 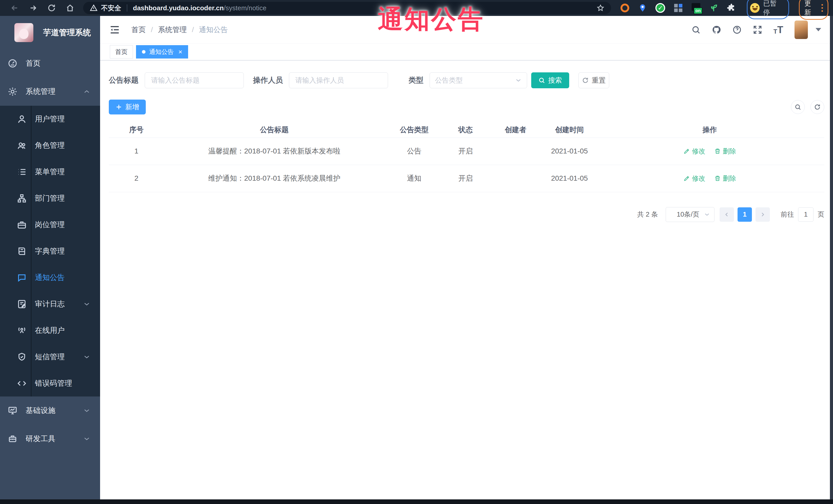 What do you see at coordinates (550, 80) in the screenshot?
I see `search-button: 搜索` at bounding box center [550, 80].